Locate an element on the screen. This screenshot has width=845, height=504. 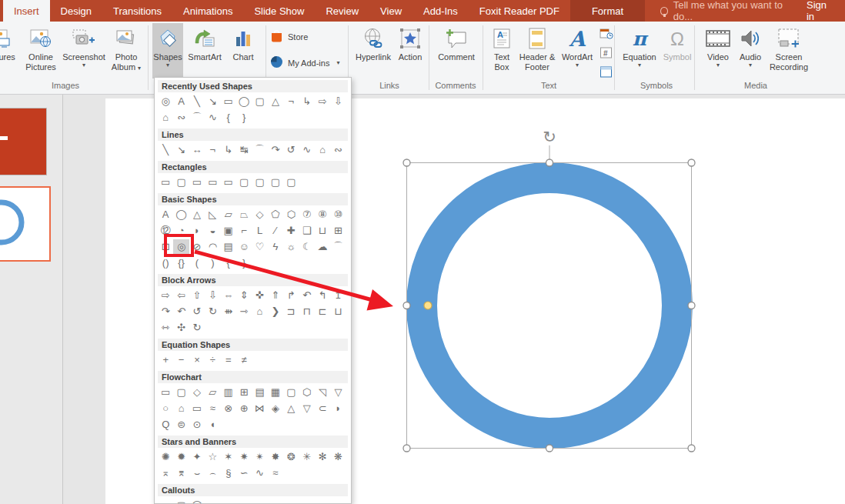
shape-bent-up-arrow: ↥ is located at coordinates (338, 295).